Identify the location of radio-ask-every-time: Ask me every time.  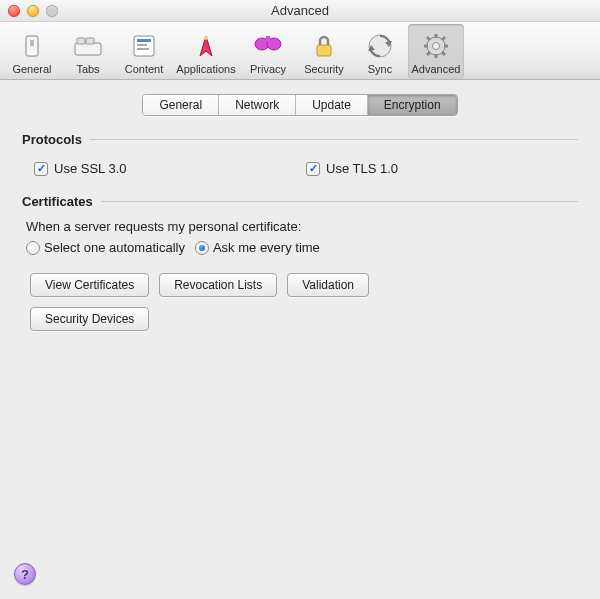
(258, 248).